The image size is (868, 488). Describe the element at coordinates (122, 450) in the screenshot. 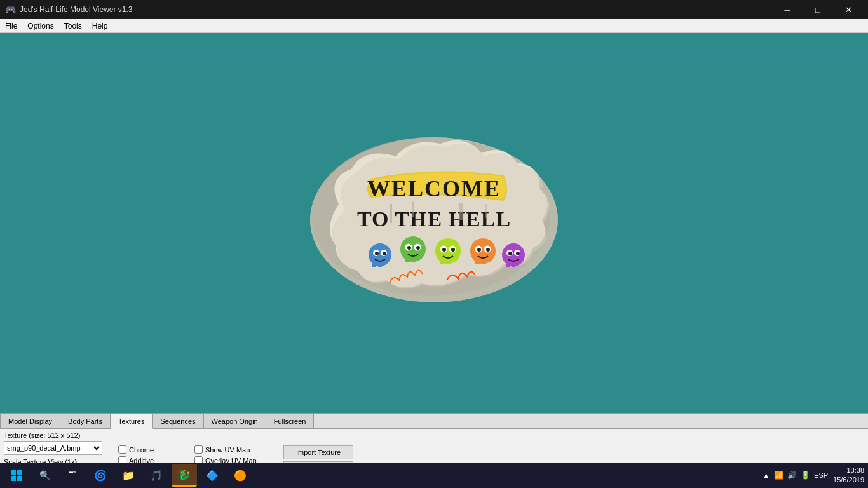

I see `chrome-checkbox` at that location.